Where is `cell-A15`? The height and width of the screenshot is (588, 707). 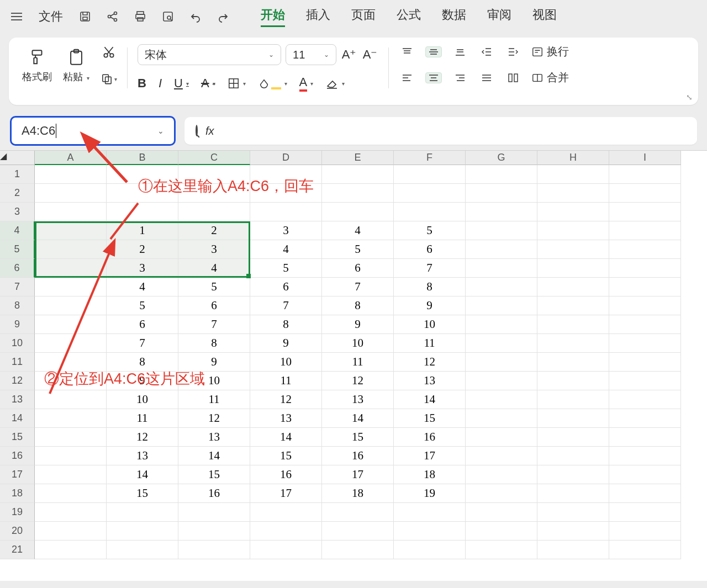
cell-A15 is located at coordinates (71, 437).